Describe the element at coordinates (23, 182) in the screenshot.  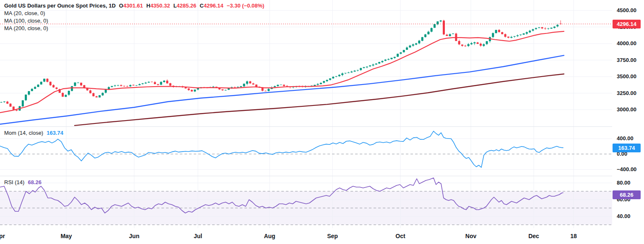
I see `rsi-legend-row: RSI (14)68.26` at that location.